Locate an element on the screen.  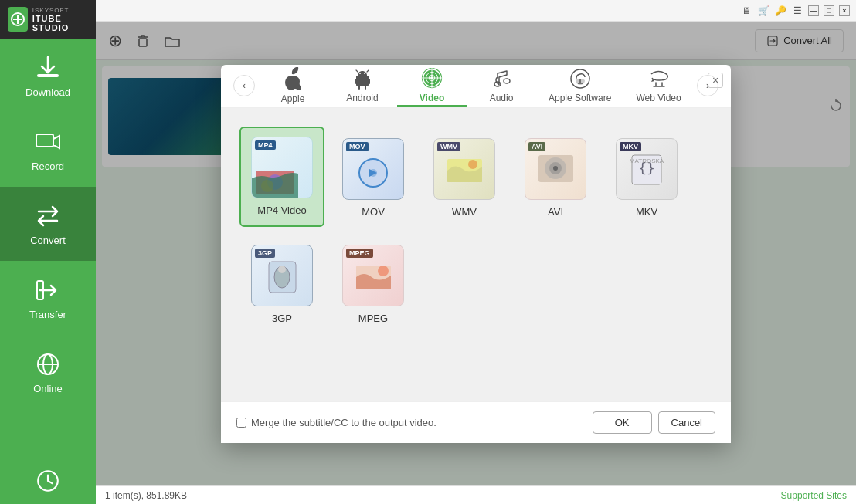
download-icon is located at coordinates (48, 68).